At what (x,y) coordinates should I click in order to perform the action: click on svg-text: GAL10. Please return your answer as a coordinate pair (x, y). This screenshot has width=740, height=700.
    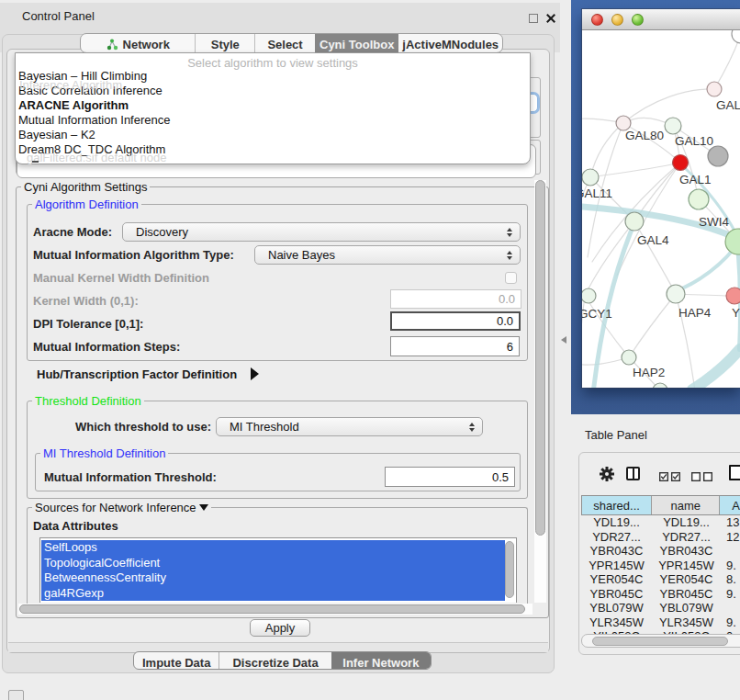
    Looking at the image, I should click on (694, 141).